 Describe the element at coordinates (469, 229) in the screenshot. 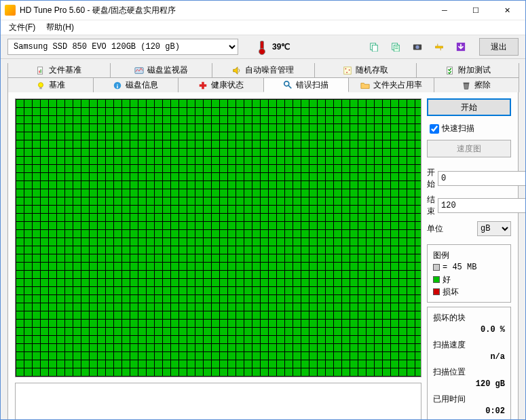

I see `unit-row: 单位 gB` at that location.